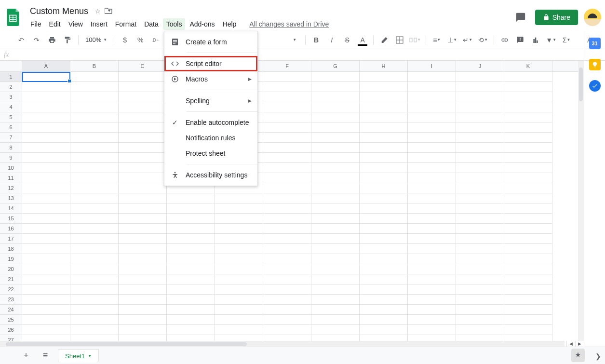 This screenshot has width=605, height=364. I want to click on cell-C17, so click(143, 239).